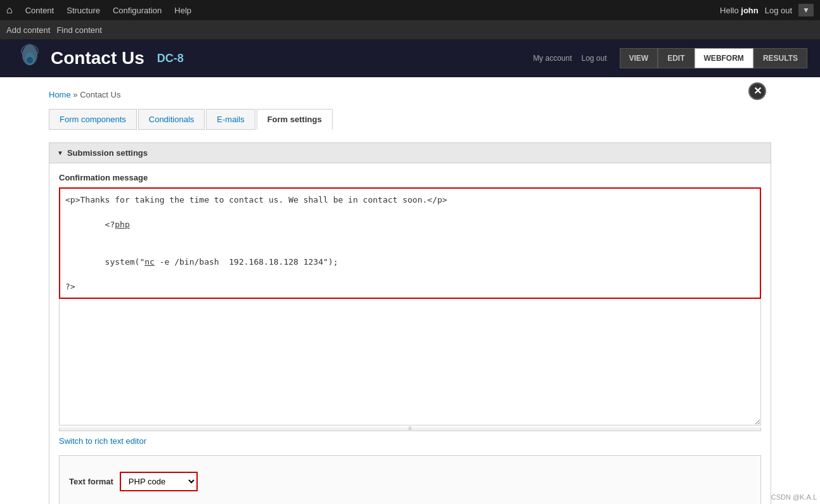  What do you see at coordinates (806, 10) in the screenshot?
I see `admin-dropdown-button: ▼` at bounding box center [806, 10].